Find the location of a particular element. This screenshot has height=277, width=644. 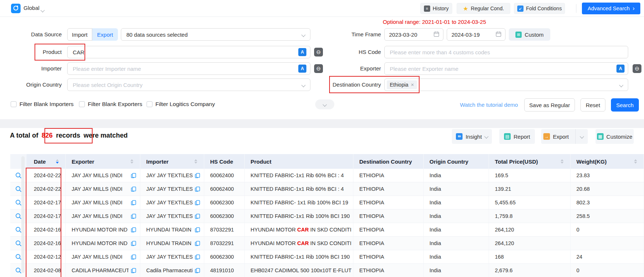

header-weight: Weight(KG) is located at coordinates (607, 161).